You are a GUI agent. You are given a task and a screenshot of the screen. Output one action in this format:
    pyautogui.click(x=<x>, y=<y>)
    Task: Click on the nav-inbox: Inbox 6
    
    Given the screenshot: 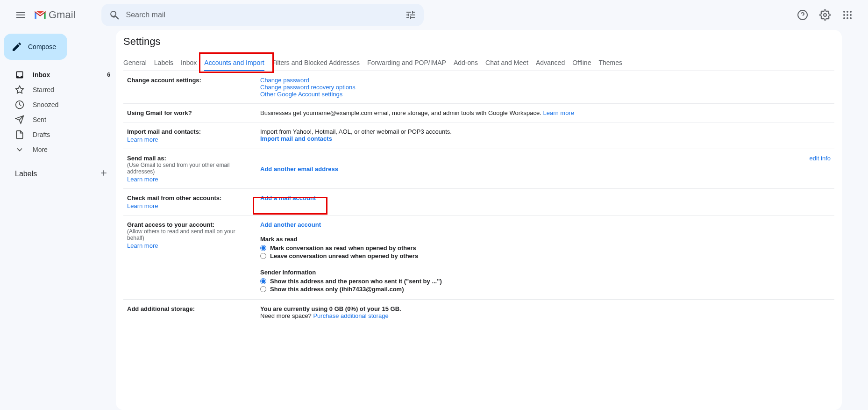 What is the action you would take?
    pyautogui.click(x=60, y=75)
    